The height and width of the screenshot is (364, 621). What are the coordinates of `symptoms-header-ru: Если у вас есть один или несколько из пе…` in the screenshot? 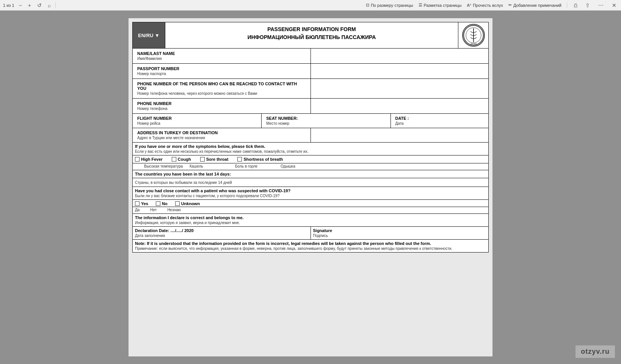 It's located at (310, 152).